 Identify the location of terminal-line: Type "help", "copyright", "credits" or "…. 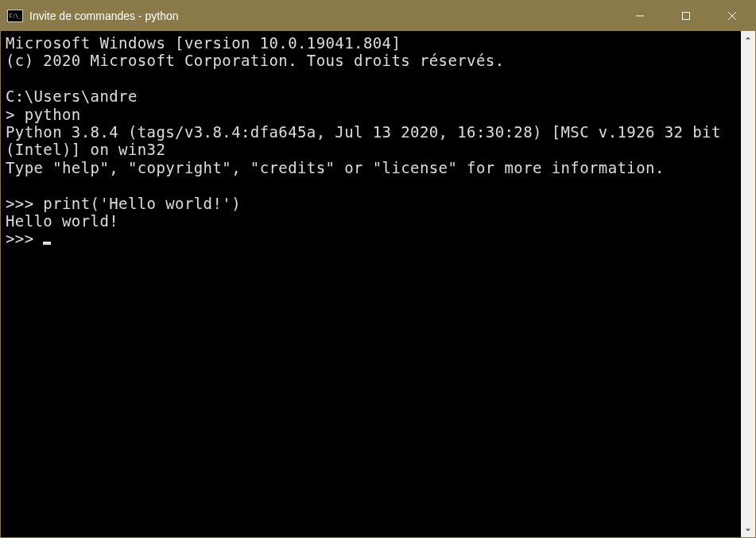
(370, 168).